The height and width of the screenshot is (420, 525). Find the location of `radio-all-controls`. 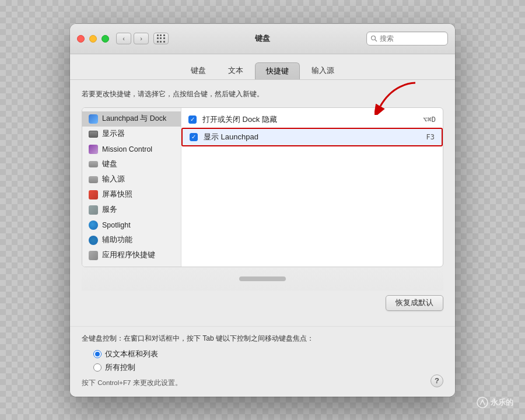

radio-all-controls is located at coordinates (97, 368).